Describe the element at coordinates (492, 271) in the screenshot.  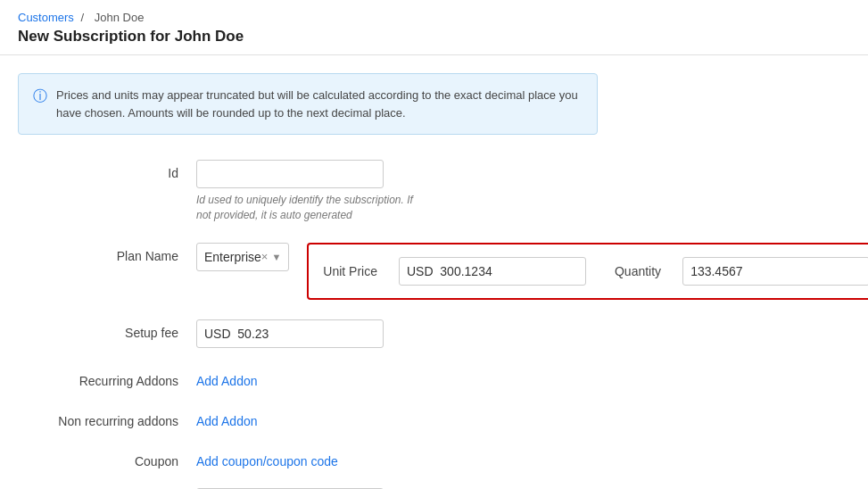
I see `unit-price-input` at that location.